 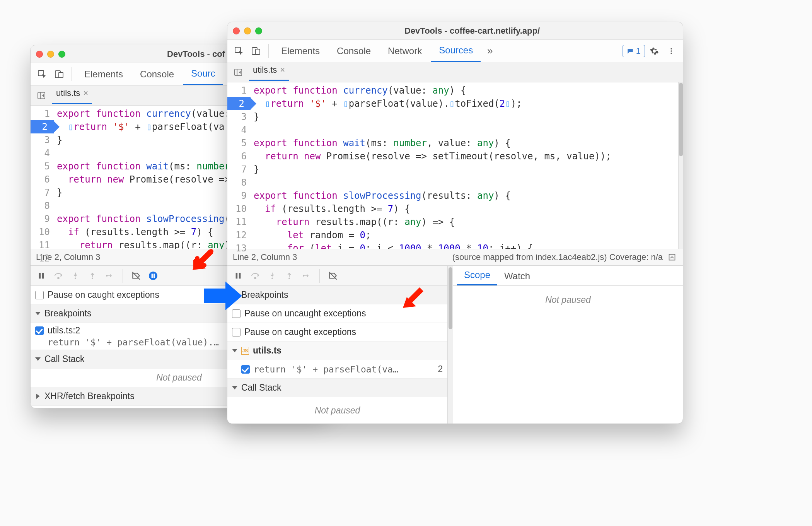 What do you see at coordinates (570, 257) in the screenshot?
I see `source-map-link: index.1ac4eab2.js` at bounding box center [570, 257].